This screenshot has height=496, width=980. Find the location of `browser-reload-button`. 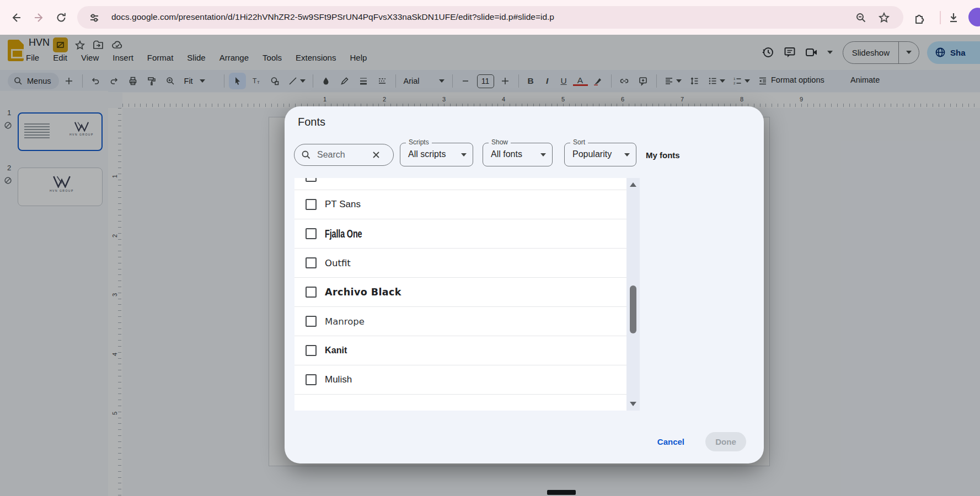

browser-reload-button is located at coordinates (61, 18).